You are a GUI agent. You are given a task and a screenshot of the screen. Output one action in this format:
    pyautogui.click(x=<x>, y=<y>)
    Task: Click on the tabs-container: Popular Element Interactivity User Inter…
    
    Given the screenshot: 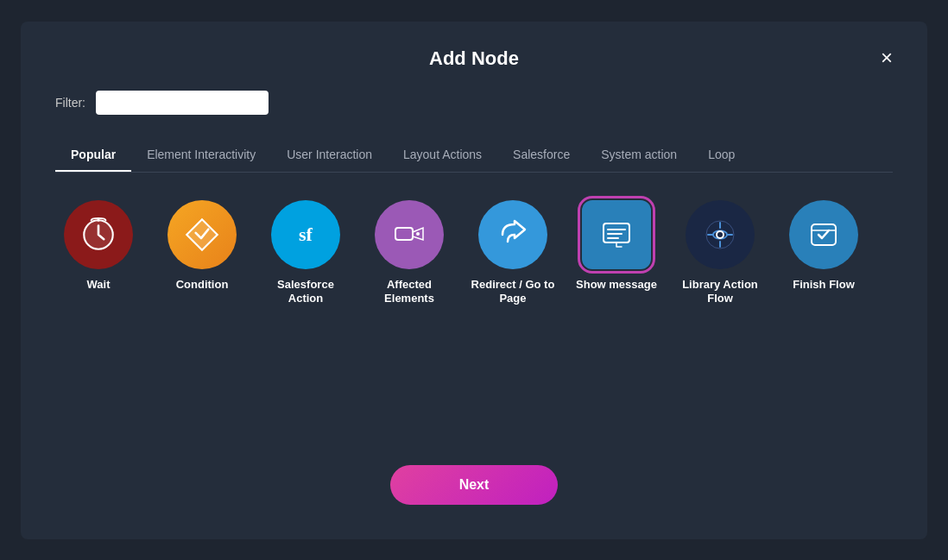 What is the action you would take?
    pyautogui.click(x=474, y=155)
    